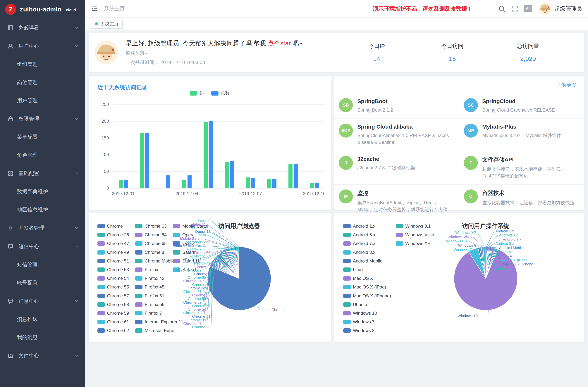 Image resolution: width=588 pixels, height=387 pixels. What do you see at coordinates (42, 337) in the screenshot?
I see `sidebar-subitem: 我的消息` at bounding box center [42, 337].